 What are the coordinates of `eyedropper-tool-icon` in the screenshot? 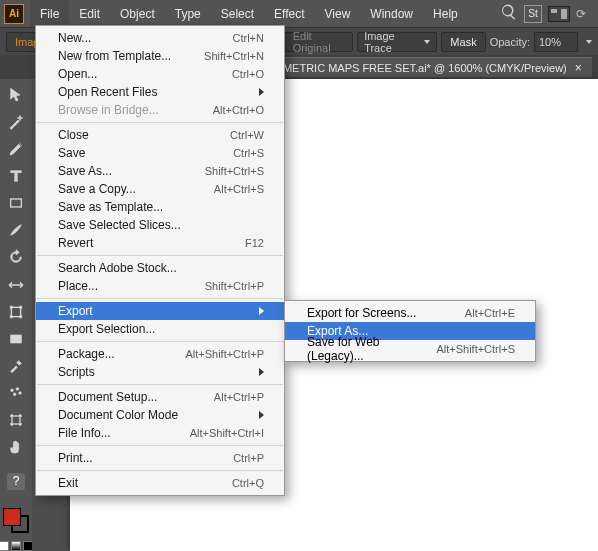 It's located at (16, 366).